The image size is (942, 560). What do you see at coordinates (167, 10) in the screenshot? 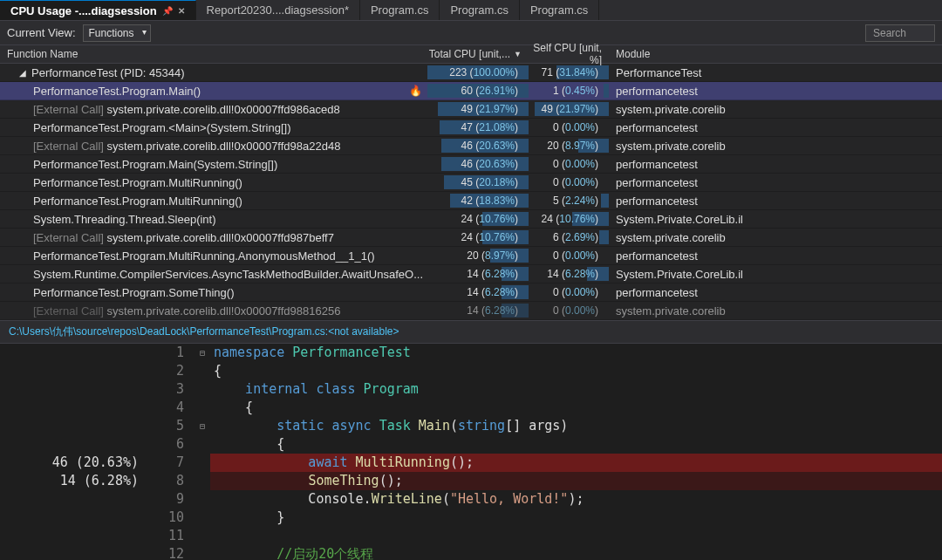
I see `pin-icon: 📌` at bounding box center [167, 10].